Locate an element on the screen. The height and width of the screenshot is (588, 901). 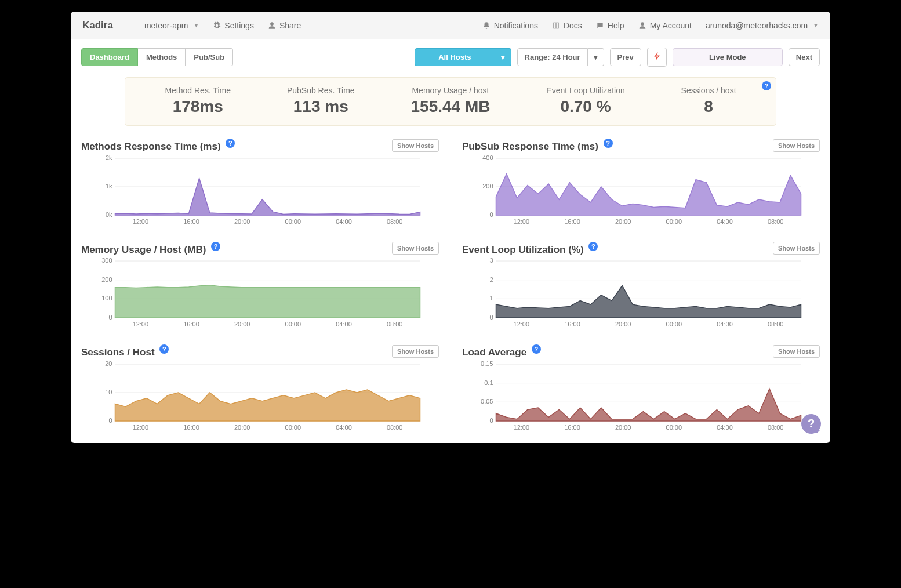
svg-text: 1k is located at coordinates (109, 186).